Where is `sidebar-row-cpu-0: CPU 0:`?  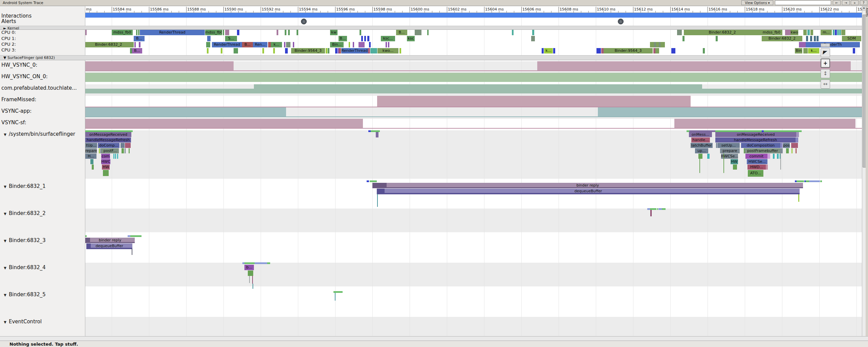
sidebar-row-cpu-0: CPU 0: is located at coordinates (9, 32).